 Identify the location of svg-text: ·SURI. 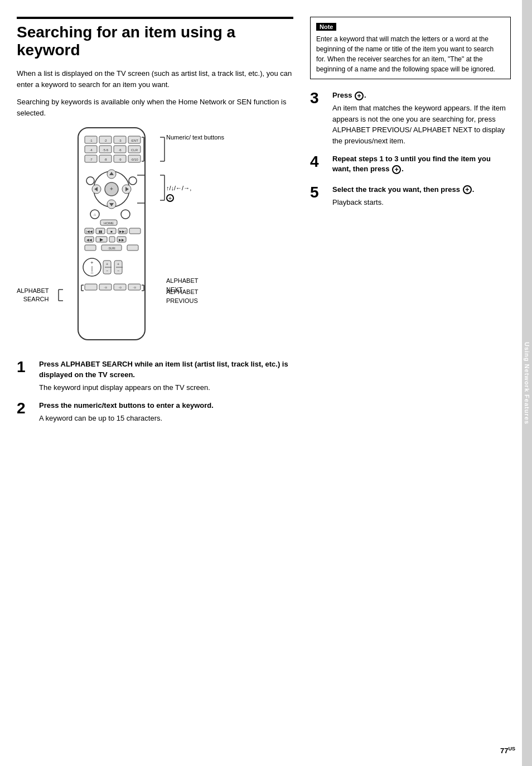
(112, 248).